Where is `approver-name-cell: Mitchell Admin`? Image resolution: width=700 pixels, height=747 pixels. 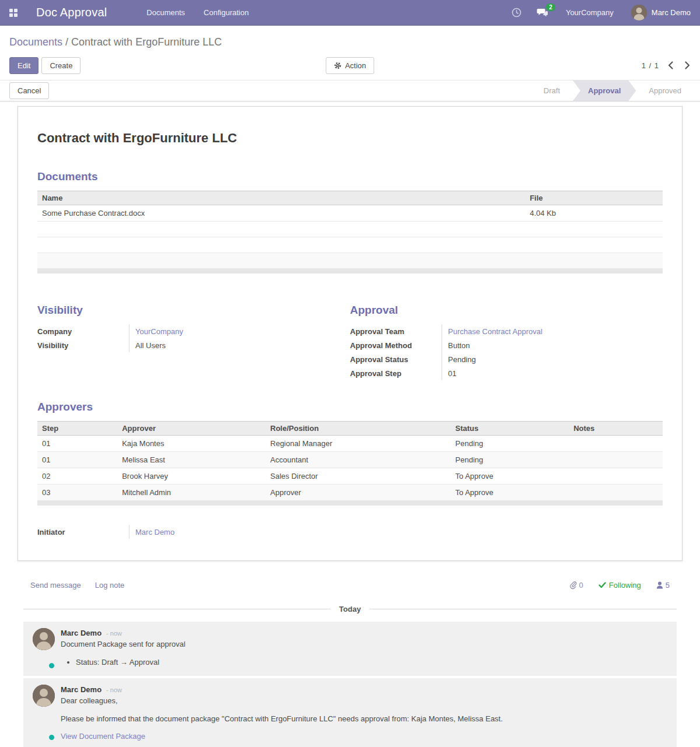
approver-name-cell: Mitchell Admin is located at coordinates (191, 493).